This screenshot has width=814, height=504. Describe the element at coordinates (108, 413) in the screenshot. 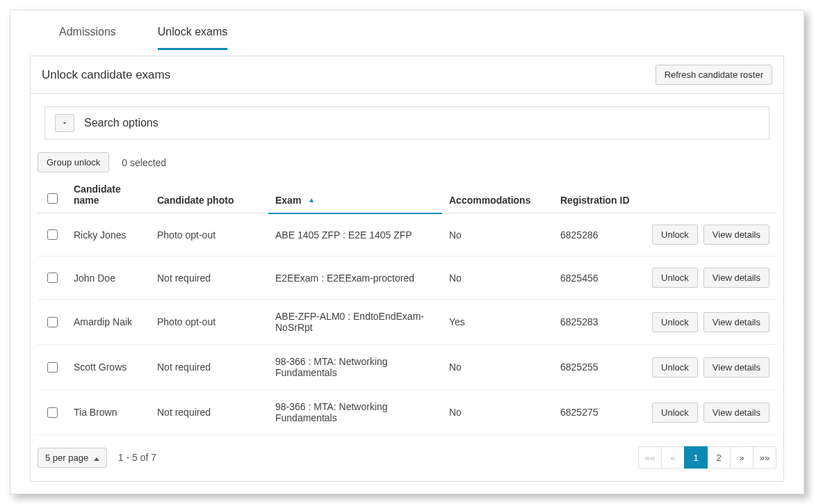

I see `cell-candidate-name: Tia Brown` at that location.